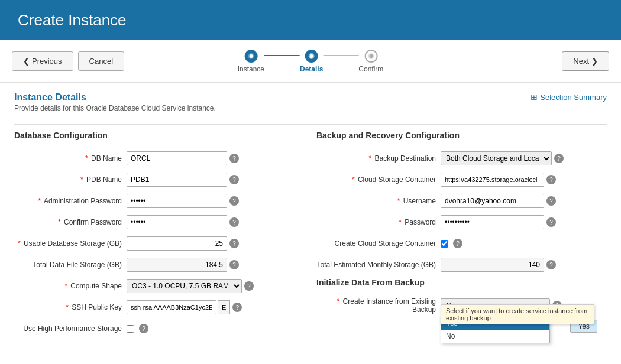 Image resolution: width=621 pixels, height=364 pixels. What do you see at coordinates (461, 158) in the screenshot?
I see `backup-dest-row: * Backup Destination Both Cloud Storage …` at bounding box center [461, 158].